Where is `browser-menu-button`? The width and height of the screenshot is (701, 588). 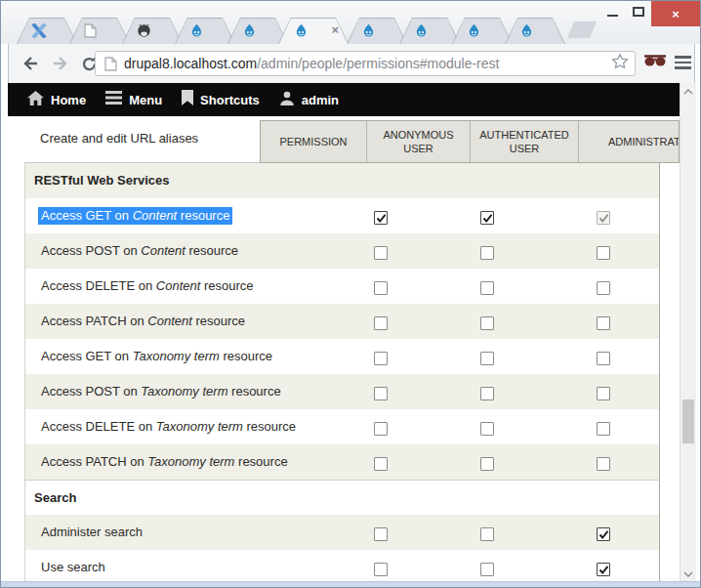
browser-menu-button is located at coordinates (683, 64).